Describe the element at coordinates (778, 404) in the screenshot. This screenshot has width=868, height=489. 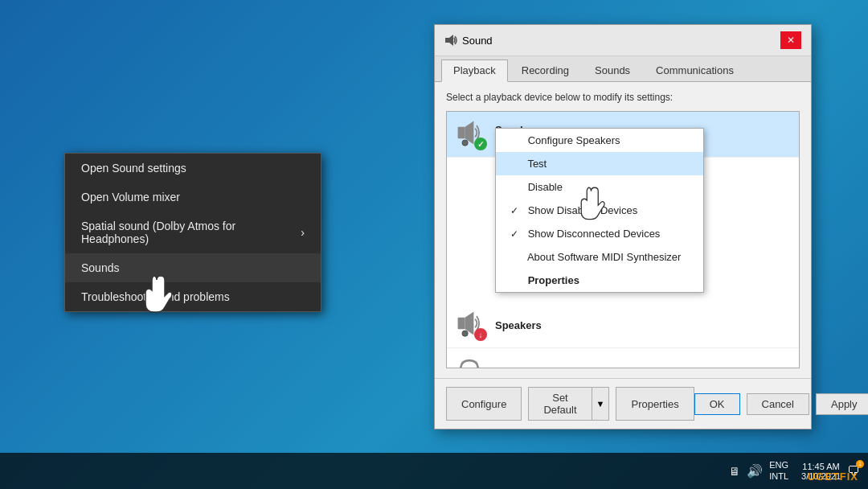
I see `cancel-button: Cancel` at that location.